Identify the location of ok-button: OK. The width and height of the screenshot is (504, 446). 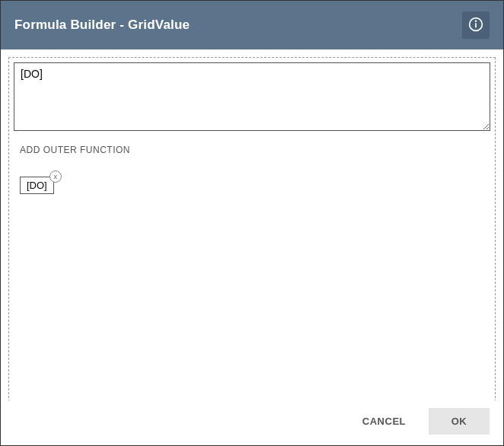
(459, 422).